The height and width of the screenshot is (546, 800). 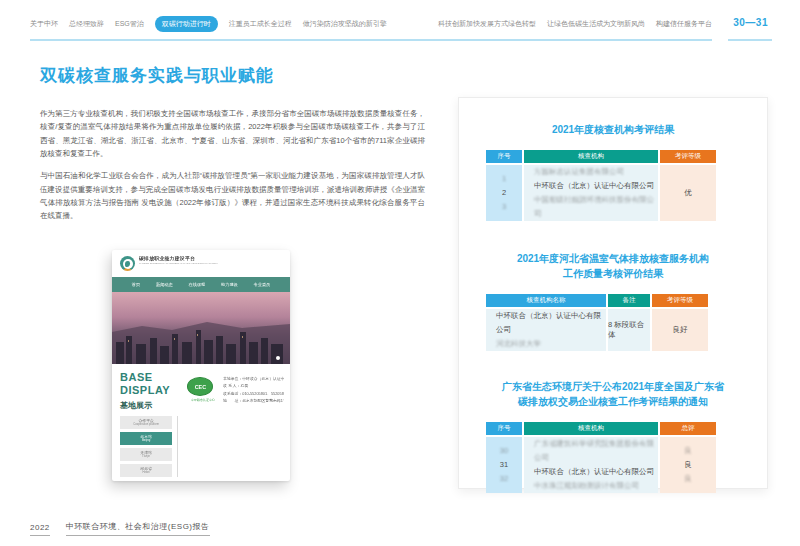 What do you see at coordinates (688, 193) in the screenshot?
I see `table1-grade-cell: 优` at bounding box center [688, 193].